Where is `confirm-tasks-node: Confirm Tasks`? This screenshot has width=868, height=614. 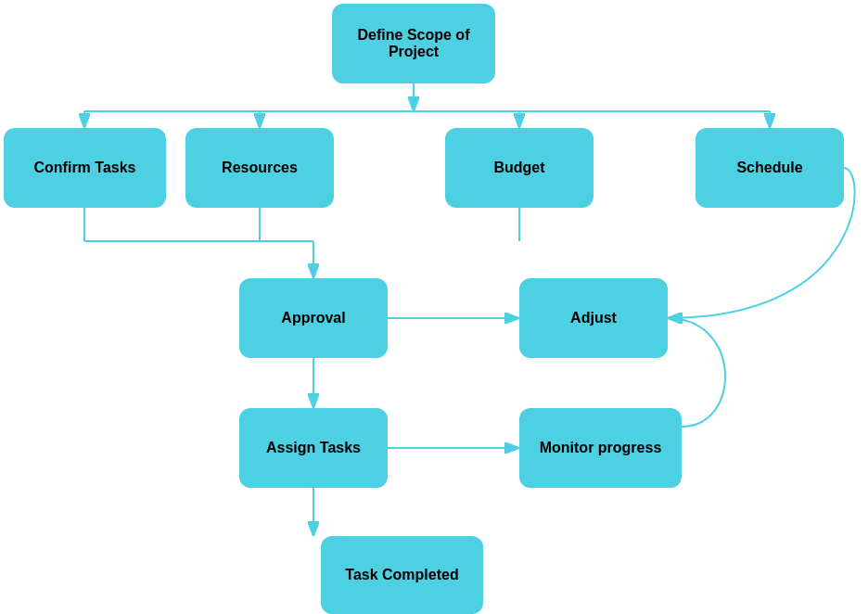 confirm-tasks-node: Confirm Tasks is located at coordinates (85, 168).